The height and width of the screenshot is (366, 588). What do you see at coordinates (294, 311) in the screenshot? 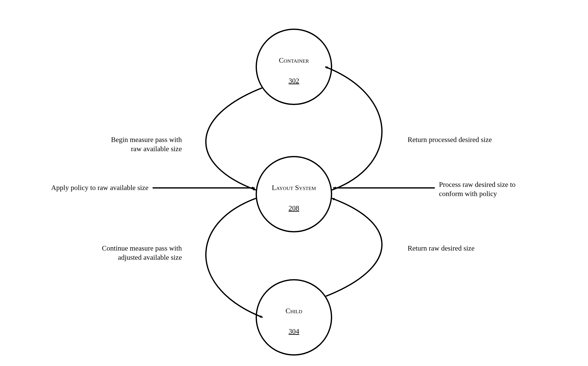
I see `node-child-title: Child` at bounding box center [294, 311].